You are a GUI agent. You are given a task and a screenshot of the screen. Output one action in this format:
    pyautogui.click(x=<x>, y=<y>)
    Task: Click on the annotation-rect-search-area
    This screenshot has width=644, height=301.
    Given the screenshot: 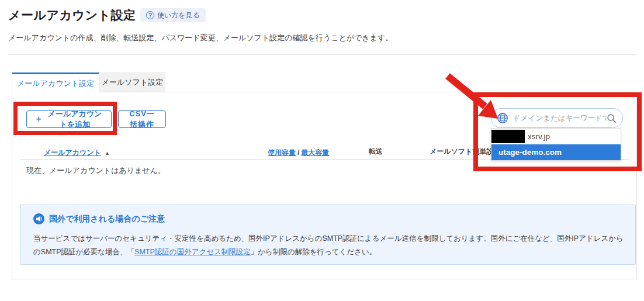 What is the action you would take?
    pyautogui.click(x=558, y=132)
    